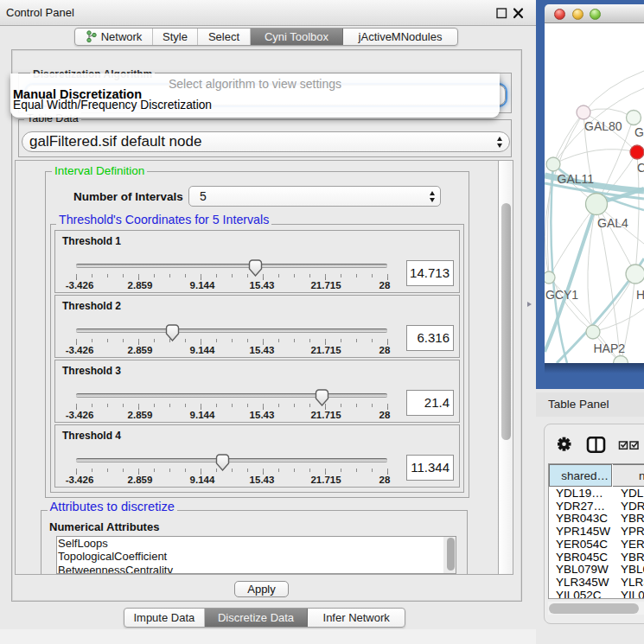  I want to click on svg-text: H, so click(640, 295).